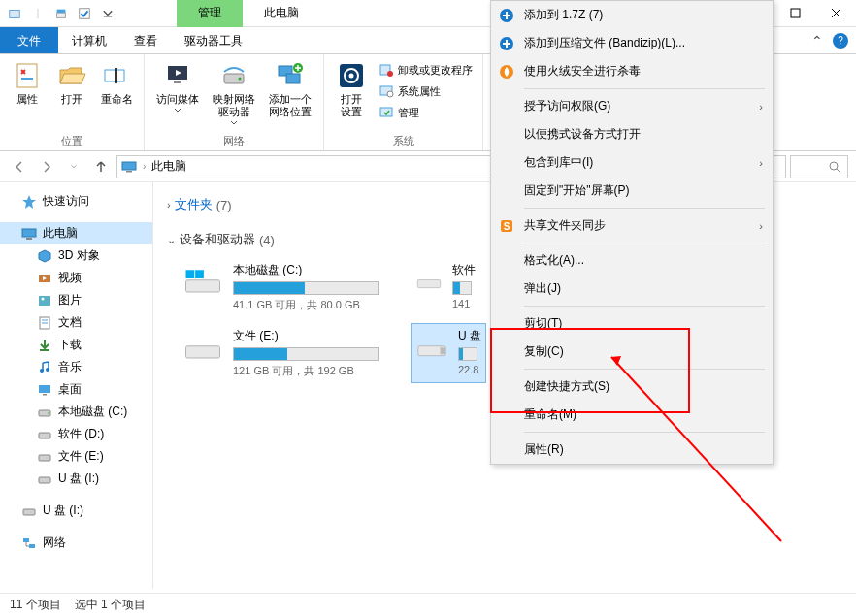 Image resolution: width=856 pixels, height=616 pixels. I want to click on group-label-location: 位置, so click(72, 142).